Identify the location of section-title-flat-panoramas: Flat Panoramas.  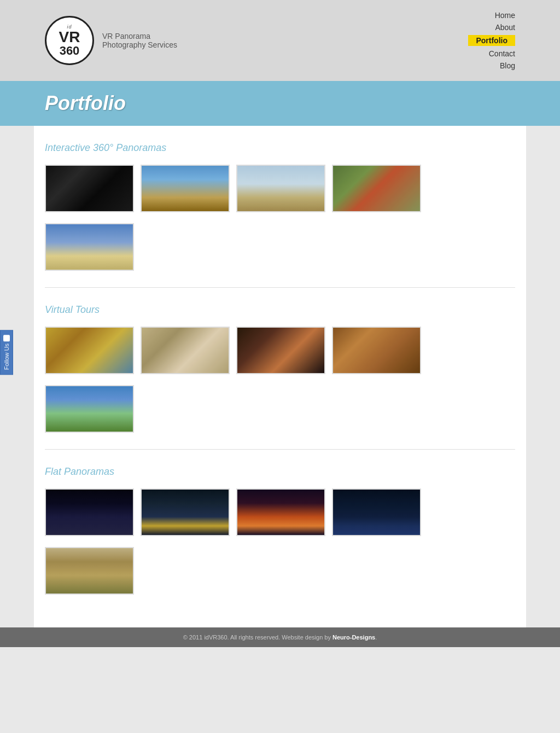
(280, 472).